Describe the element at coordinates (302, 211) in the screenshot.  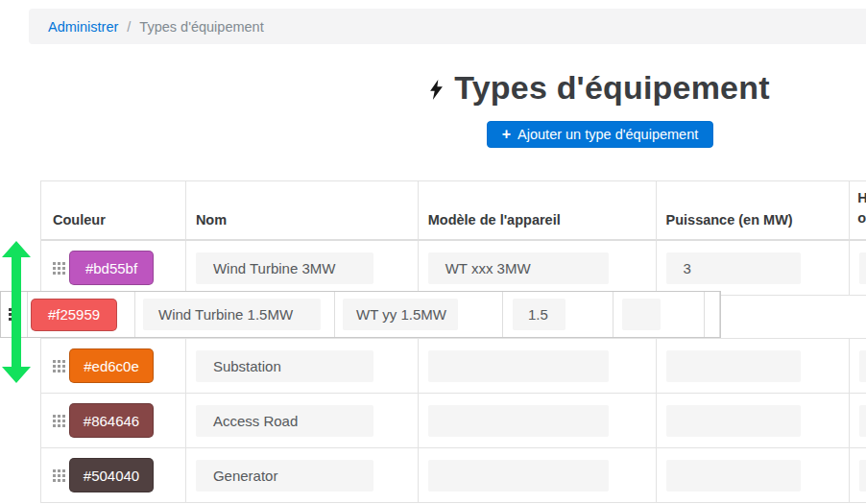
I see `column-header-nom: Nom` at that location.